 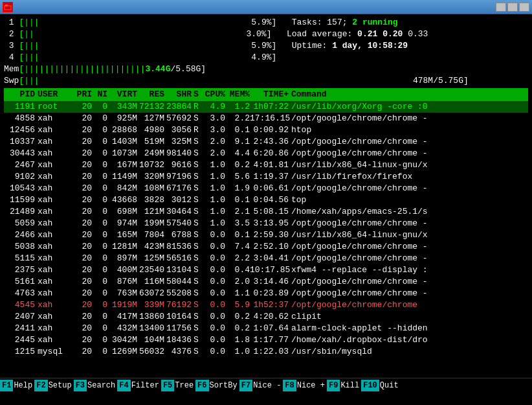 What do you see at coordinates (266, 270) in the screenshot?
I see `table-row: 2375 xah200400M2354013104S0.00.410:17.85…` at bounding box center [266, 270].